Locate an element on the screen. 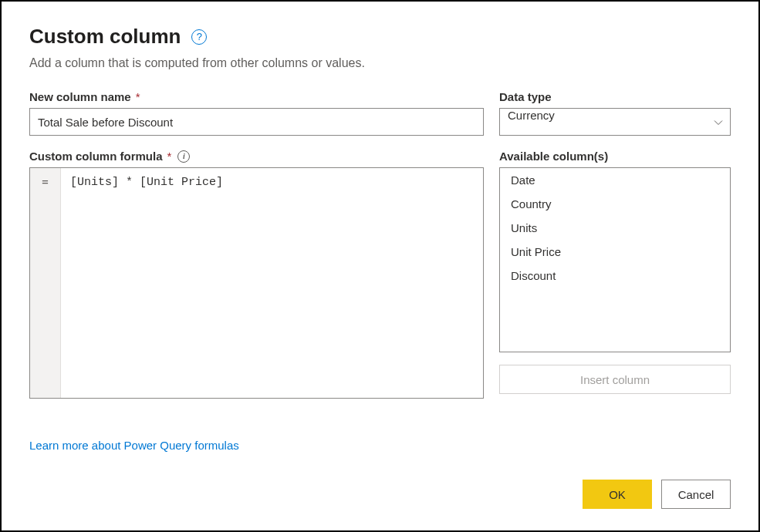  list-item: Discount is located at coordinates (615, 276).